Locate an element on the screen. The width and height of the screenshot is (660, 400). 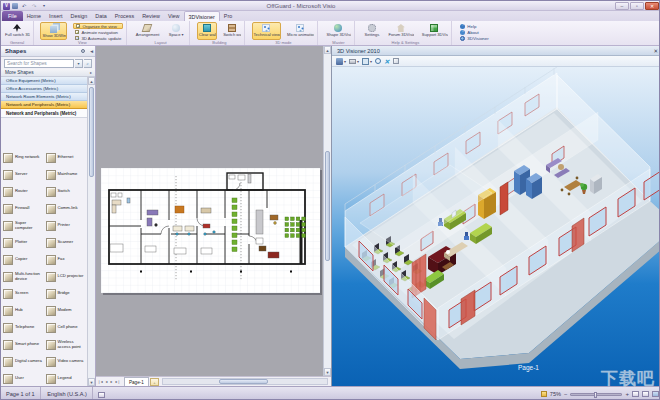
support-button: Support 3DVisioner is located at coordinates (434, 31).